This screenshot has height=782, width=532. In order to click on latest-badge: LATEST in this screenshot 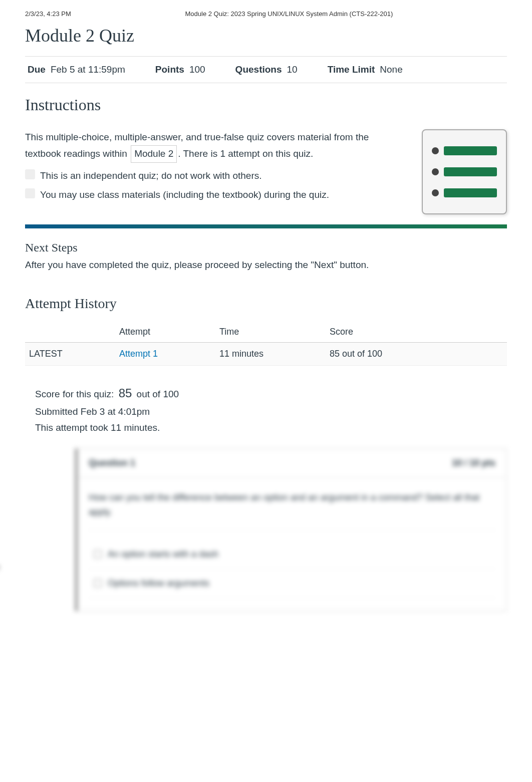, I will do `click(70, 354)`.